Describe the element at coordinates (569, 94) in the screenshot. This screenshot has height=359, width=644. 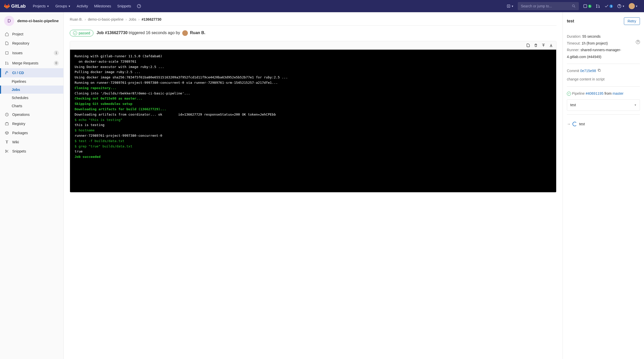
I see `check-circle-icon: ✓` at that location.